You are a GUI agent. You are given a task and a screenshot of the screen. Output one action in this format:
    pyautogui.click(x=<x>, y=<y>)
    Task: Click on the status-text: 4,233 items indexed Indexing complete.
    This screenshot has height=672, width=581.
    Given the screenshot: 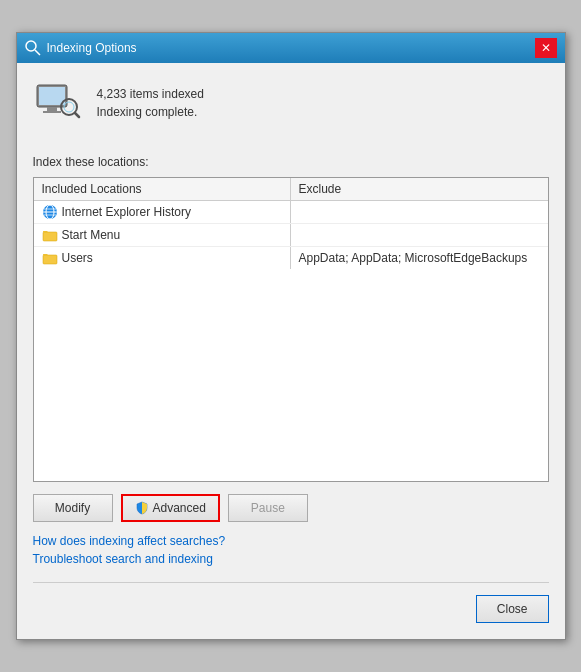 What is the action you would take?
    pyautogui.click(x=150, y=103)
    